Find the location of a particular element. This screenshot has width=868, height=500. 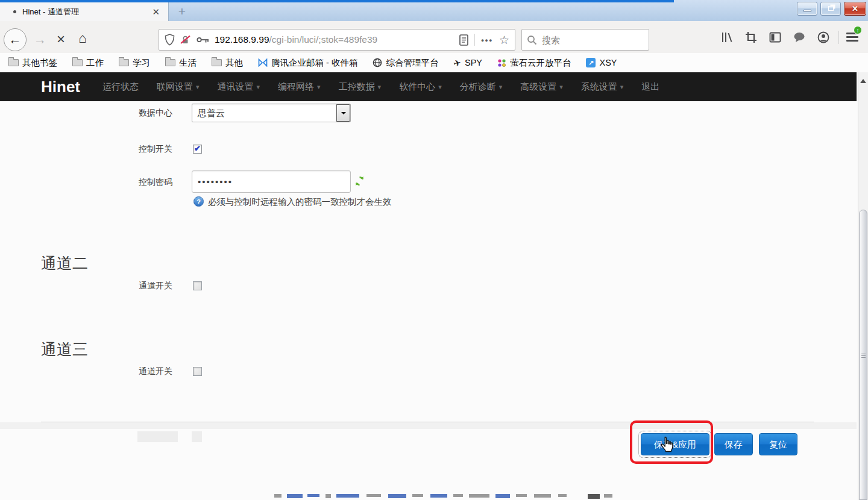

mail-logo-icon is located at coordinates (263, 63).